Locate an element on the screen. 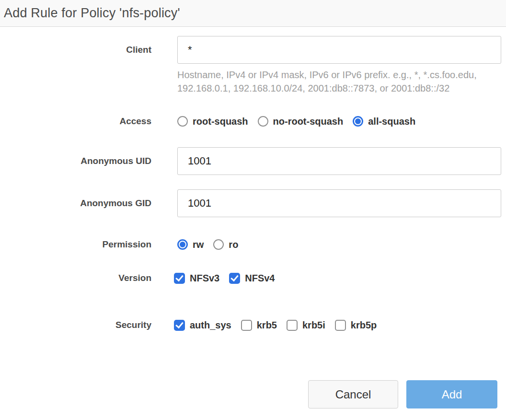  permission-option-ro: ro is located at coordinates (226, 245).